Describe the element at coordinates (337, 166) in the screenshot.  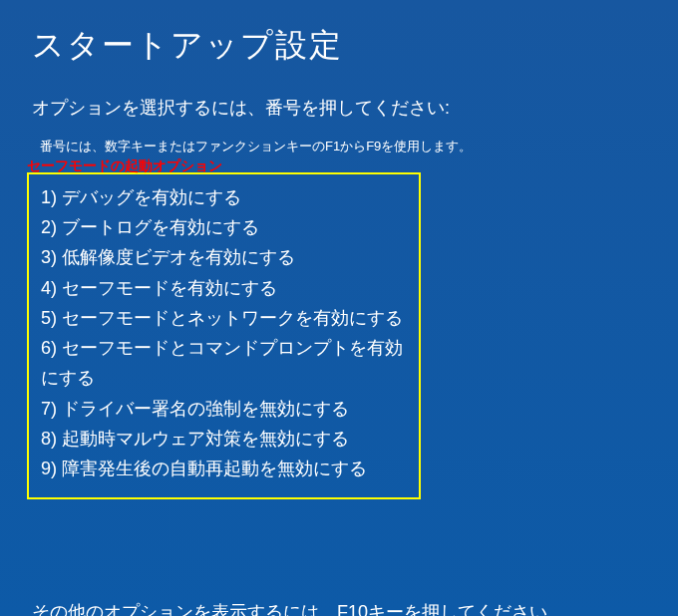
I see `annotation-label: セーフモードの起動オプション` at that location.